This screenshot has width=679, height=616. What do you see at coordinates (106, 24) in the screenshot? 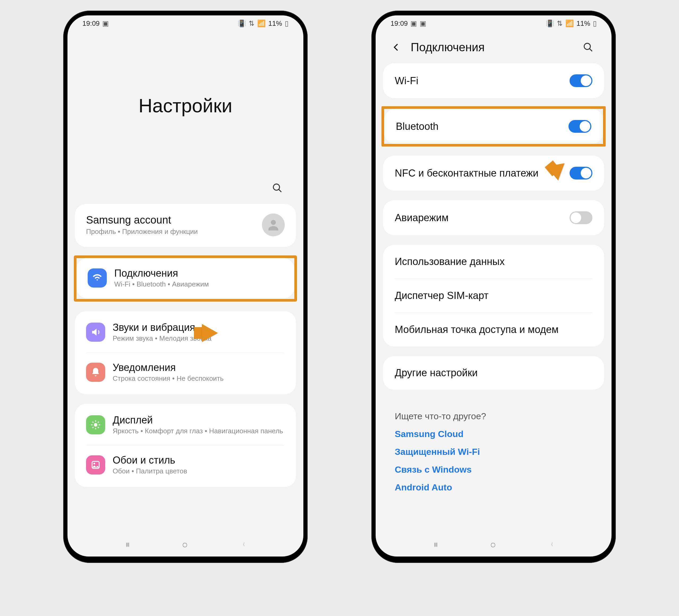
I see `notification-icon: ▣` at bounding box center [106, 24].